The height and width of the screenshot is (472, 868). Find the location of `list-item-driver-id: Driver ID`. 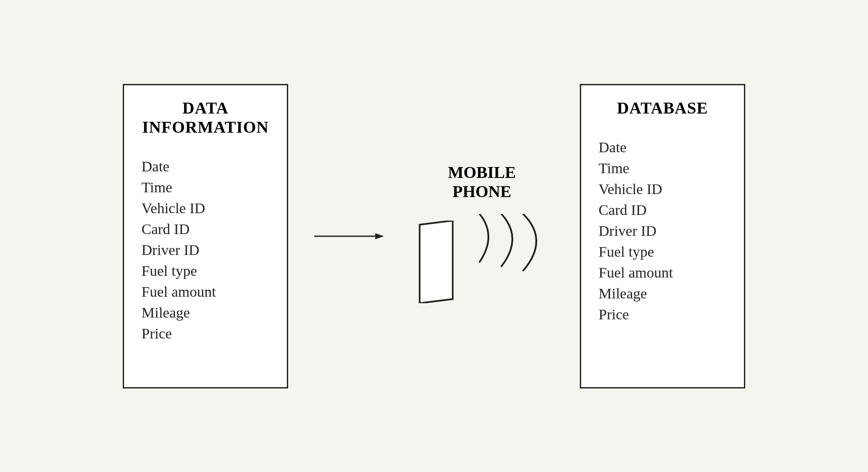

list-item-driver-id: Driver ID is located at coordinates (205, 250).